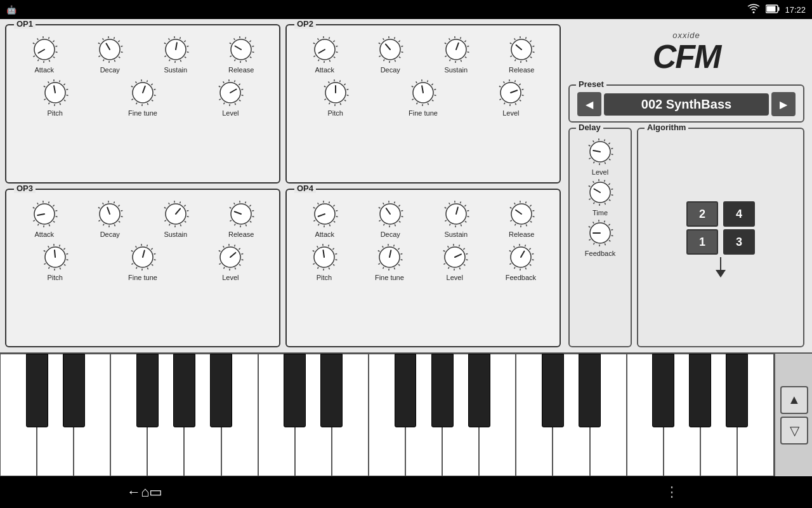 The width and height of the screenshot is (812, 508). Describe the element at coordinates (600, 192) in the screenshot. I see `knob-time` at that location.